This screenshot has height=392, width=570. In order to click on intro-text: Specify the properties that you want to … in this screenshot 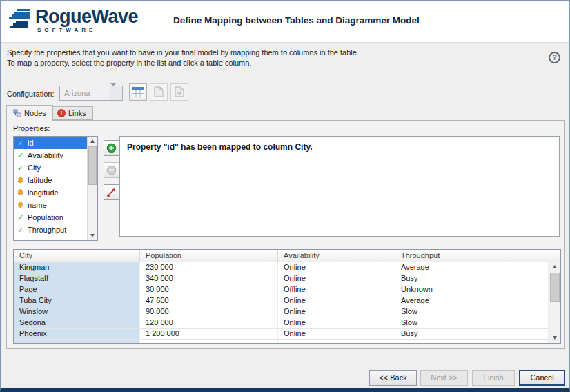, I will do `click(183, 58)`.